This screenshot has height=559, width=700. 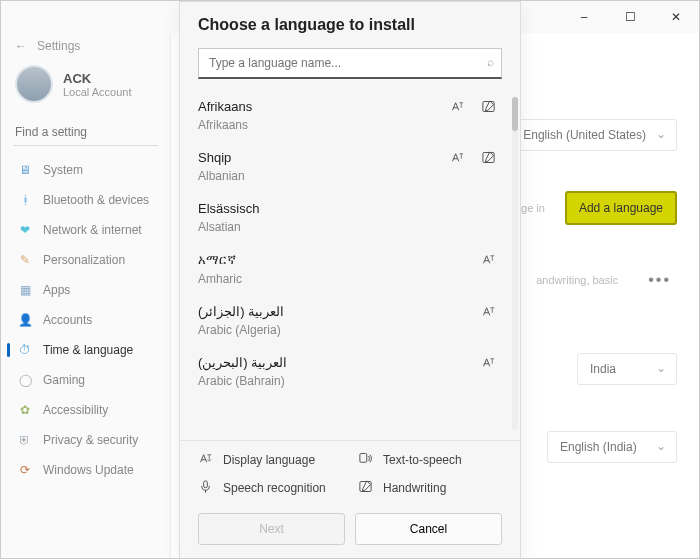 I want to click on nav-label: Accessibility, so click(x=76, y=410).